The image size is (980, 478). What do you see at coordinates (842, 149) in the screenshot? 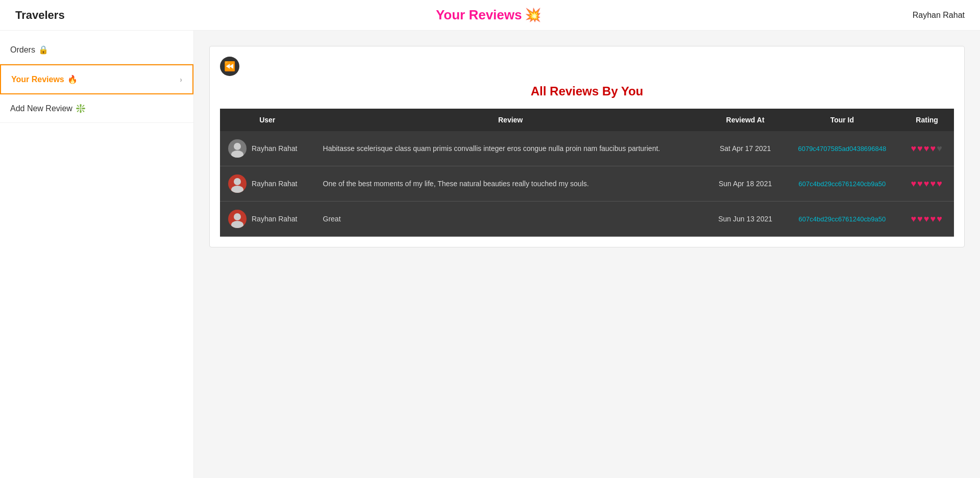
I see `tour-id-link: 6079c4707585ad0438696848` at bounding box center [842, 149].